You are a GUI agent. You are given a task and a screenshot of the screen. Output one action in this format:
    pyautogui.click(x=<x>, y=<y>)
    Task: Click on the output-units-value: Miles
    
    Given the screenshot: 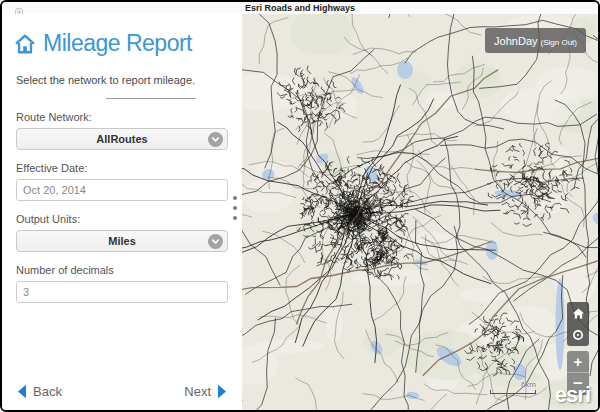 What is the action you would take?
    pyautogui.click(x=122, y=241)
    